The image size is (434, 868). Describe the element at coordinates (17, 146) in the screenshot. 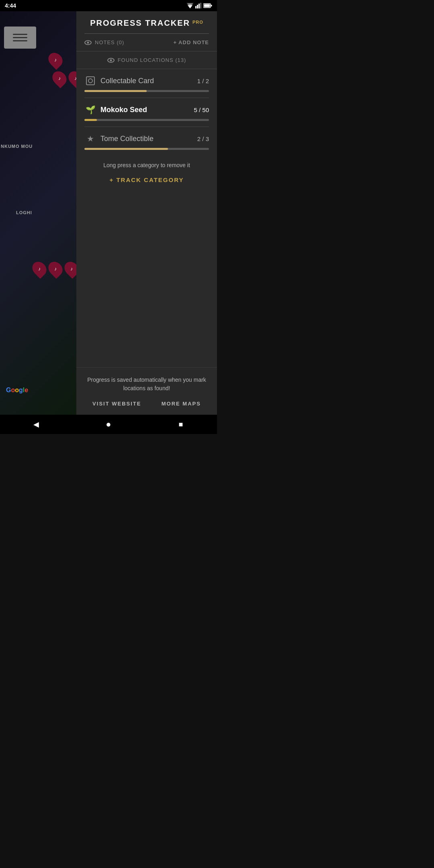

I see `map-label-nkumo: NKUMO MOU` at that location.